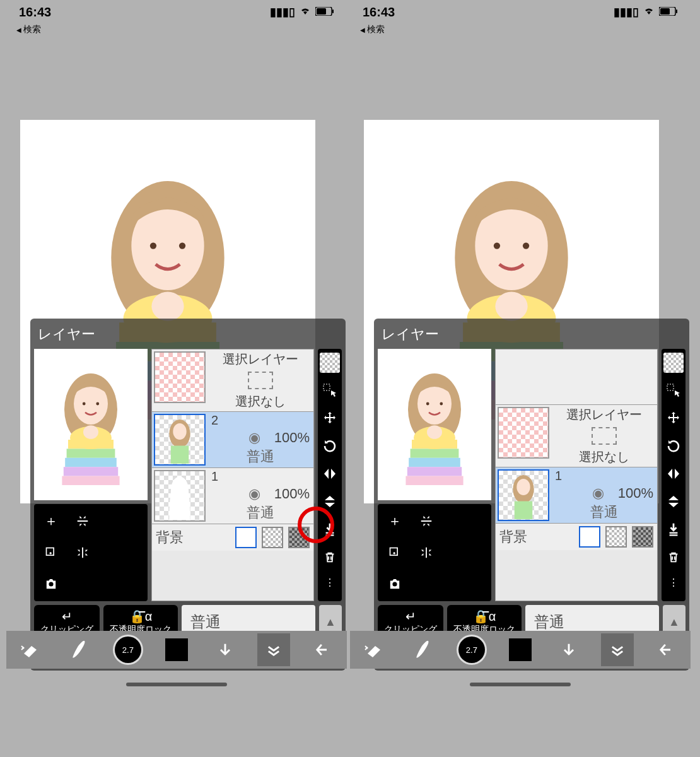 The width and height of the screenshot is (700, 757). What do you see at coordinates (626, 12) in the screenshot?
I see `signal-icon: ▮▮▮▯` at bounding box center [626, 12].